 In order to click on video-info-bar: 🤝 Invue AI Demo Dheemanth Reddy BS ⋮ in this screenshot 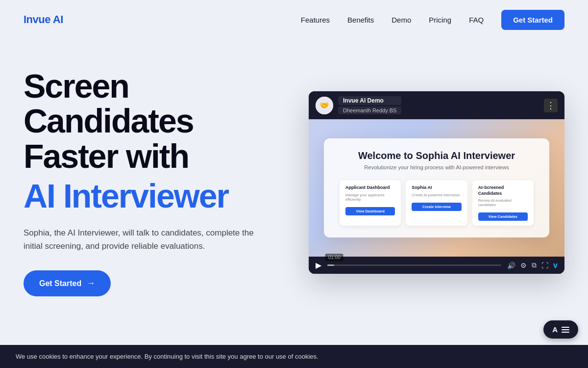, I will do `click(437, 105)`.